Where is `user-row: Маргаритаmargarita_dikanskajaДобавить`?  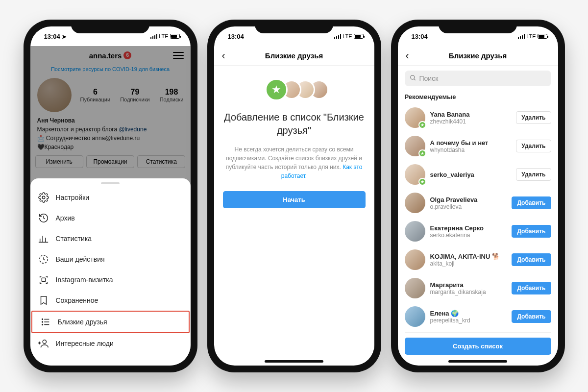
user-row: Маргаритаmargarita_dikanskajaДобавить is located at coordinates (478, 288).